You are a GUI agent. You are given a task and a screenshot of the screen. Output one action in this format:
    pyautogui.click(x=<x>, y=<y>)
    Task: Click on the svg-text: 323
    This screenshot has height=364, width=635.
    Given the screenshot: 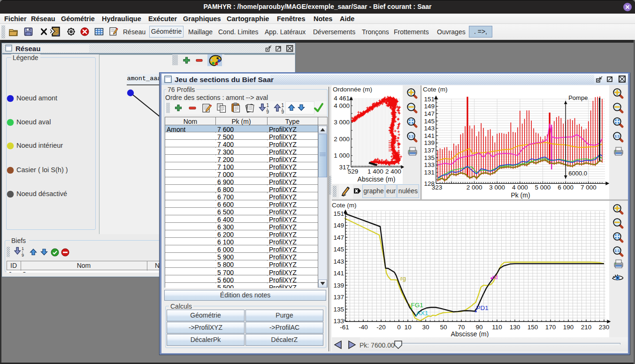 What is the action you would take?
    pyautogui.click(x=437, y=188)
    